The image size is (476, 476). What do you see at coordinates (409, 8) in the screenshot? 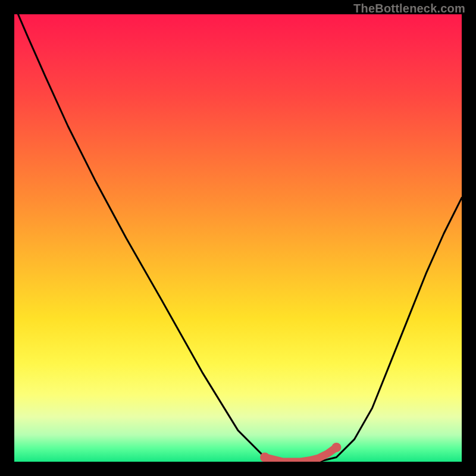
I see `attribution-label: TheBottleneck.com` at bounding box center [409, 8].